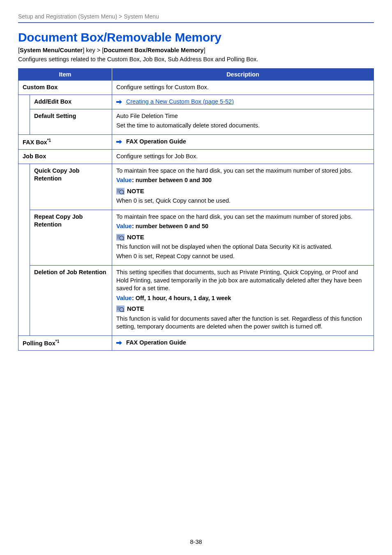 This screenshot has width=392, height=555. I want to click on table-row: Custom Box Configure settings for Custom…, so click(196, 88).